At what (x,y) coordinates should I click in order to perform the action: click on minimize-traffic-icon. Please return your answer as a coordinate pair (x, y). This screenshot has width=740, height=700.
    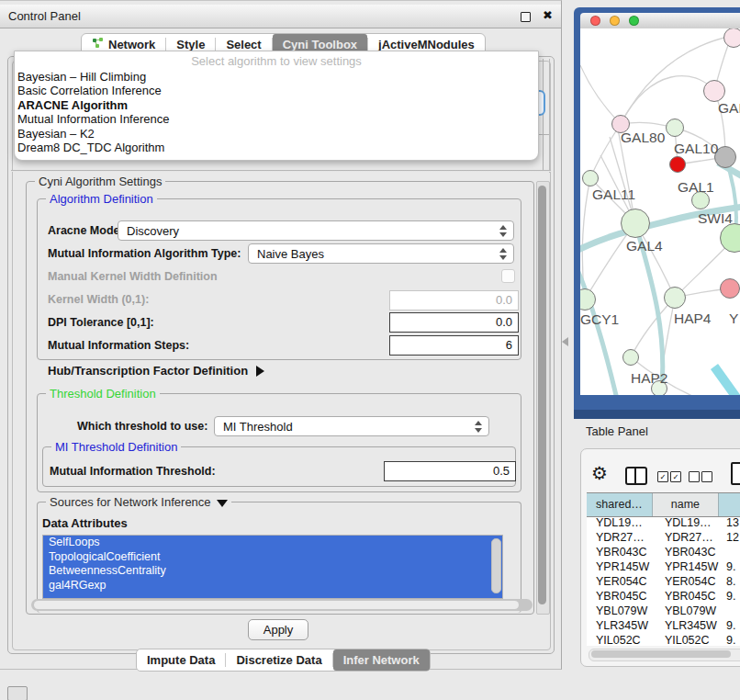
    Looking at the image, I should click on (615, 20).